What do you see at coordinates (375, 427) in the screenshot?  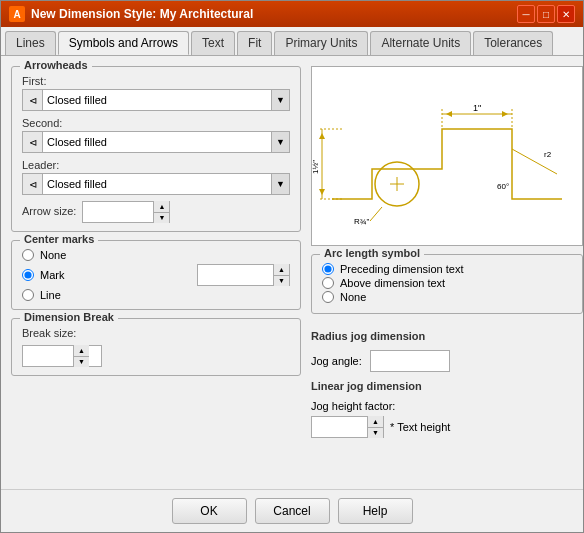 I see `jog-height-spinner: ▲ ▼` at bounding box center [375, 427].